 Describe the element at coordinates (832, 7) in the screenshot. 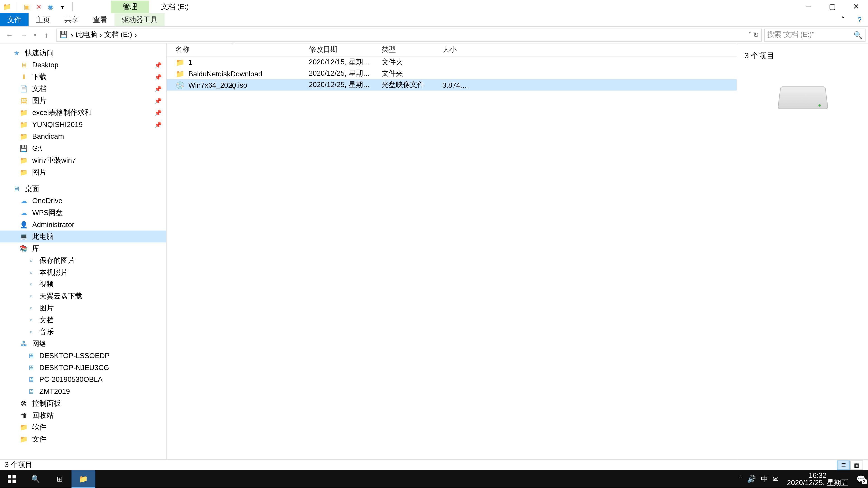

I see `maximize-button: ▢` at that location.